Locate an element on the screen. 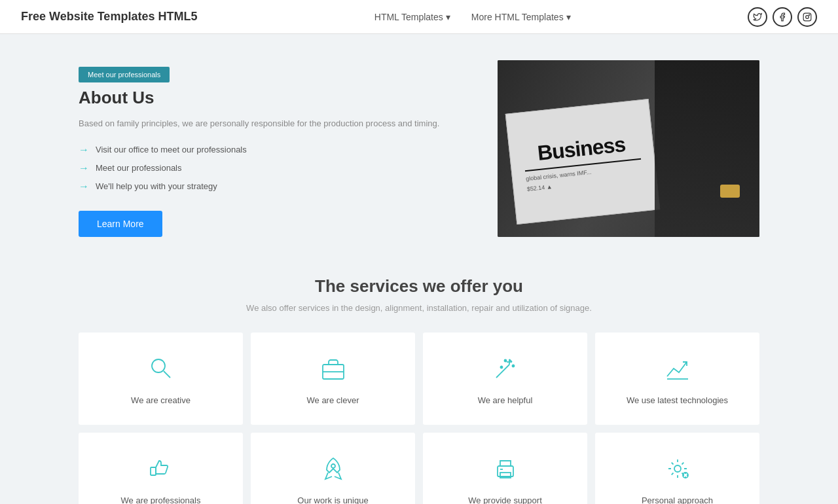 The image size is (838, 504). about-title: About Us is located at coordinates (275, 98).